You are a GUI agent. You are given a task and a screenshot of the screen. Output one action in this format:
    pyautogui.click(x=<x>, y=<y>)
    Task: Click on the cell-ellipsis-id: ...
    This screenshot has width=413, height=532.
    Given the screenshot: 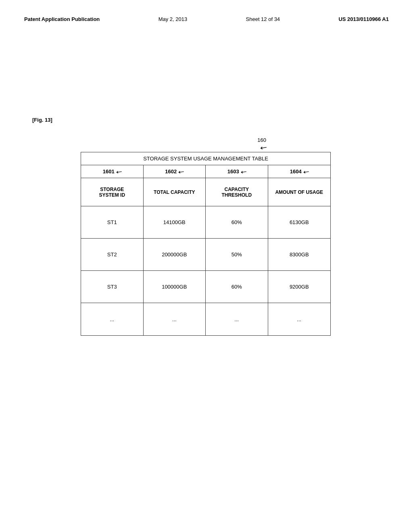 What is the action you would take?
    pyautogui.click(x=112, y=319)
    